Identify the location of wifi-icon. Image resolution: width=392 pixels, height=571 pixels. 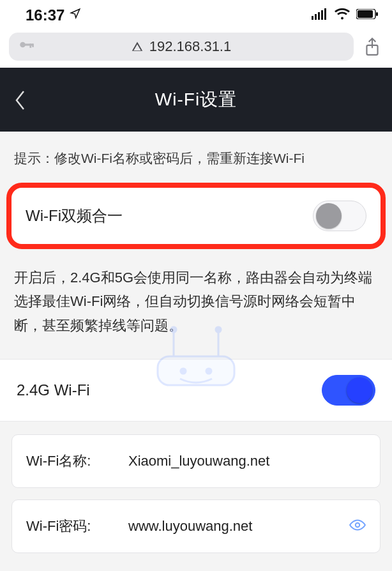
(342, 15).